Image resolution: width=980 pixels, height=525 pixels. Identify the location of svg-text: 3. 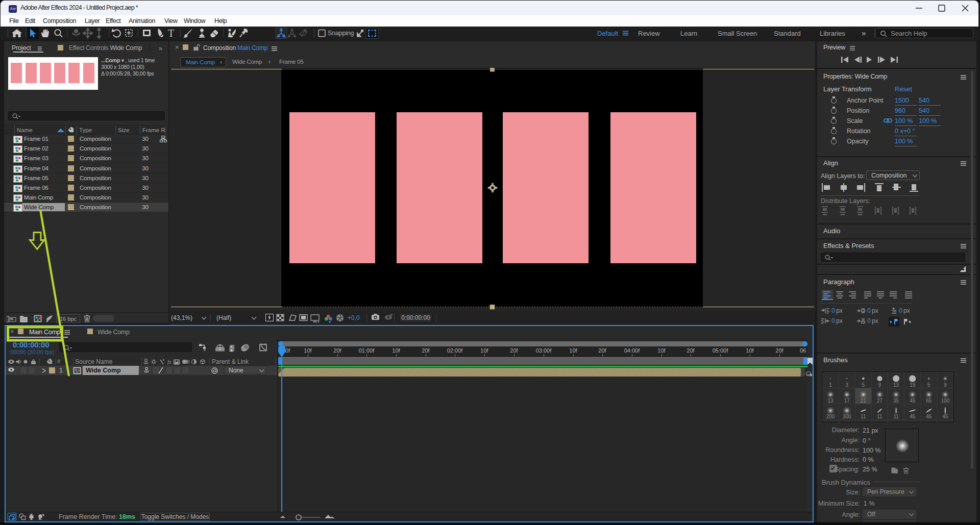
(847, 385).